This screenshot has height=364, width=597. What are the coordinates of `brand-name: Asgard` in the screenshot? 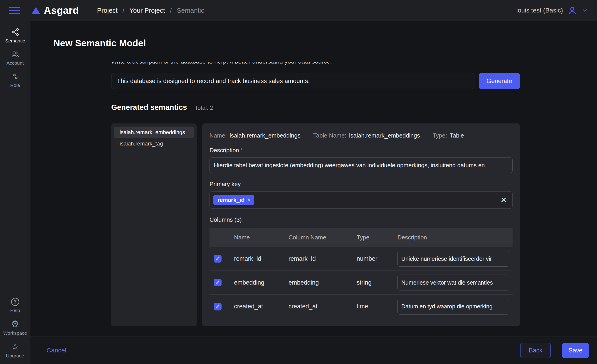 It's located at (62, 11).